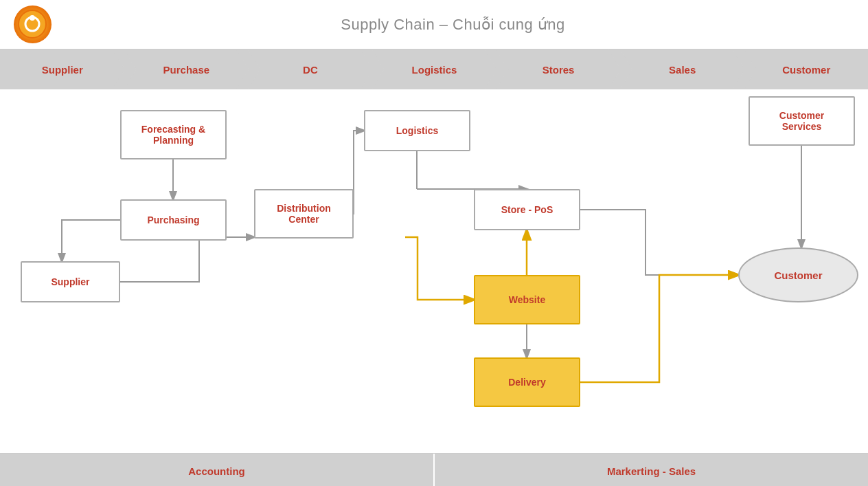  I want to click on pipeline-banner: Supplier Purchase DC Logistics Stores Sa…, so click(434, 69).